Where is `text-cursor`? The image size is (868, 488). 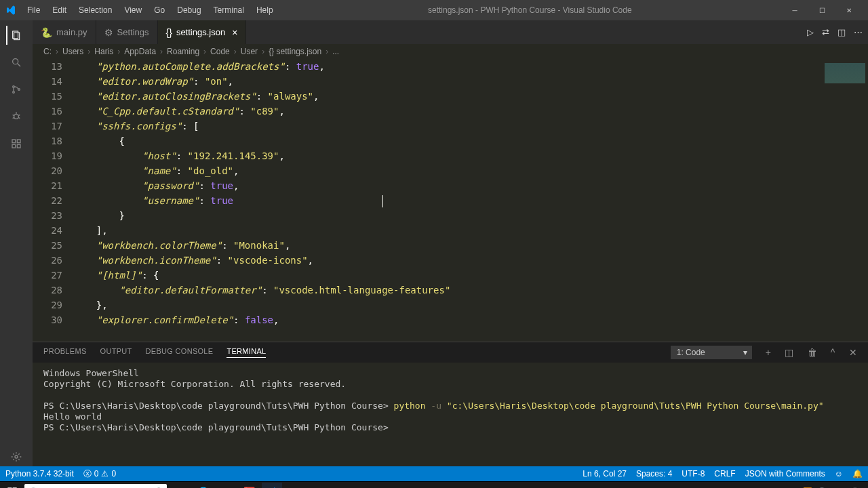 text-cursor is located at coordinates (382, 201).